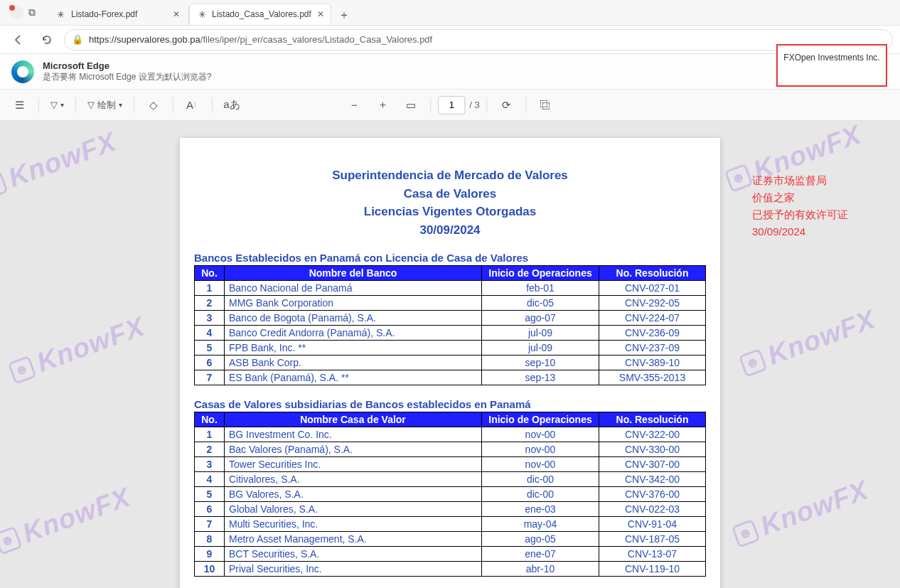  What do you see at coordinates (353, 348) in the screenshot?
I see `cell-name: FPB Bank, Inc. **` at bounding box center [353, 348].